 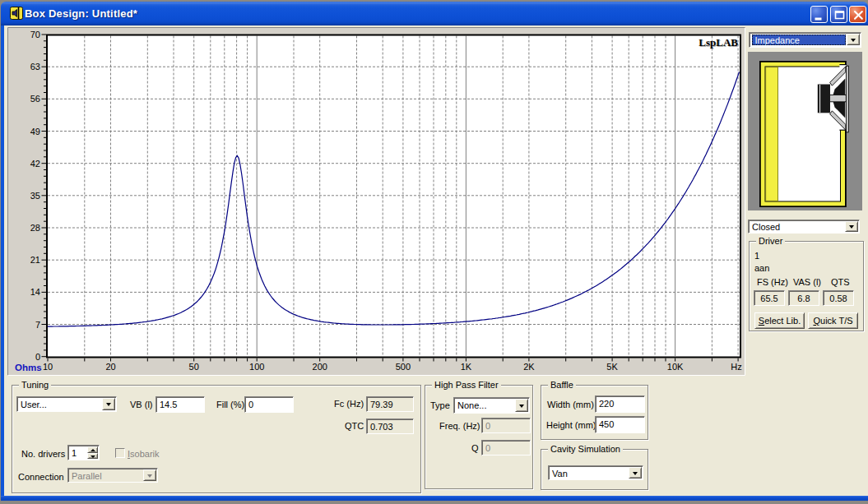 What do you see at coordinates (257, 367) in the screenshot?
I see `svg-text: 100` at bounding box center [257, 367].